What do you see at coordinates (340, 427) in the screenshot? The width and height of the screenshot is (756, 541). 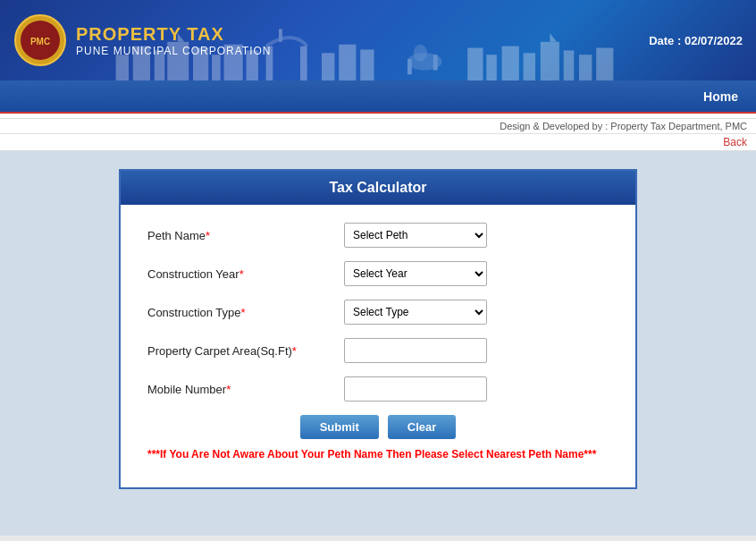 I see `submit-button: Submit` at bounding box center [340, 427].